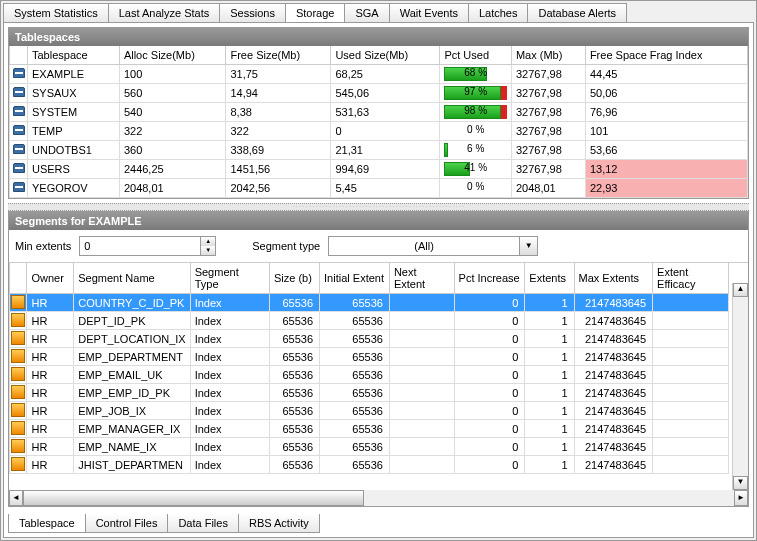 The height and width of the screenshot is (541, 757). What do you see at coordinates (279, 524) in the screenshot?
I see `bottom-tab-rbs-activity: RBS Activity` at bounding box center [279, 524].